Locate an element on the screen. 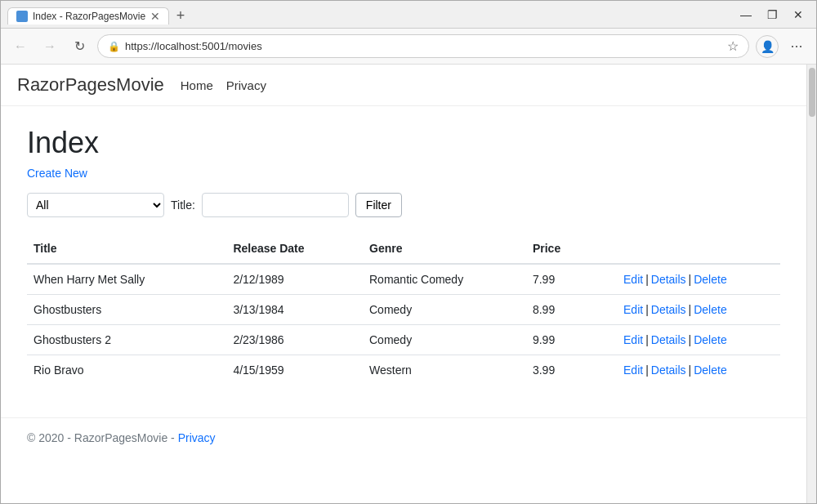 The height and width of the screenshot is (504, 817). table-row: Ghostbusters3/13/1984Comedy8.99Edit | De… is located at coordinates (404, 310).